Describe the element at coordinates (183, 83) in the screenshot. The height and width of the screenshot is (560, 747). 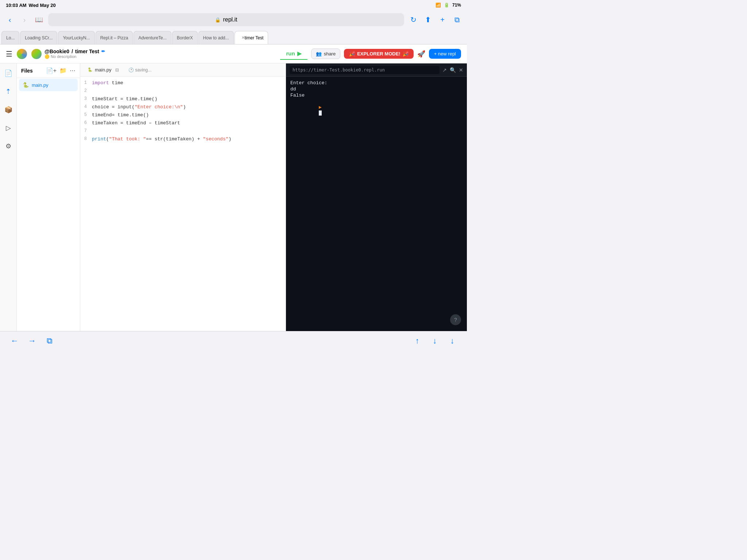
I see `code-line-1: 1 import time` at that location.